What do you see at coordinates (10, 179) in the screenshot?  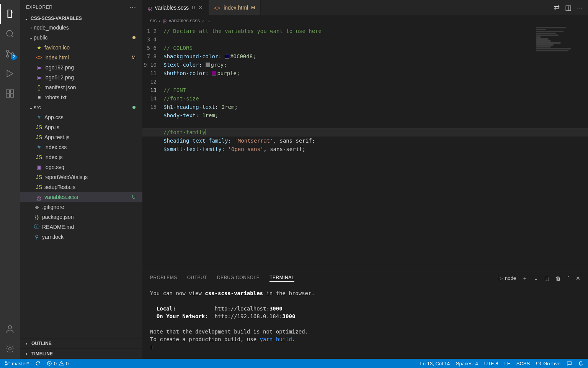 I see `activity-bar: 2` at bounding box center [10, 179].